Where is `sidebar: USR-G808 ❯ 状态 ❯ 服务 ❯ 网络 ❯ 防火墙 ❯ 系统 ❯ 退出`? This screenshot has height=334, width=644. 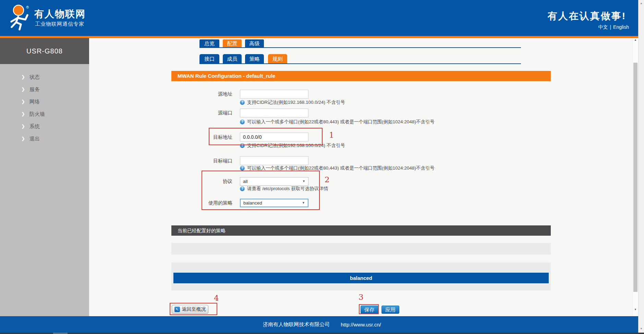
sidebar: USR-G808 ❯ 状态 ❯ 服务 ❯ 网络 ❯ 防火墙 ❯ 系统 ❯ 退出 is located at coordinates (45, 177).